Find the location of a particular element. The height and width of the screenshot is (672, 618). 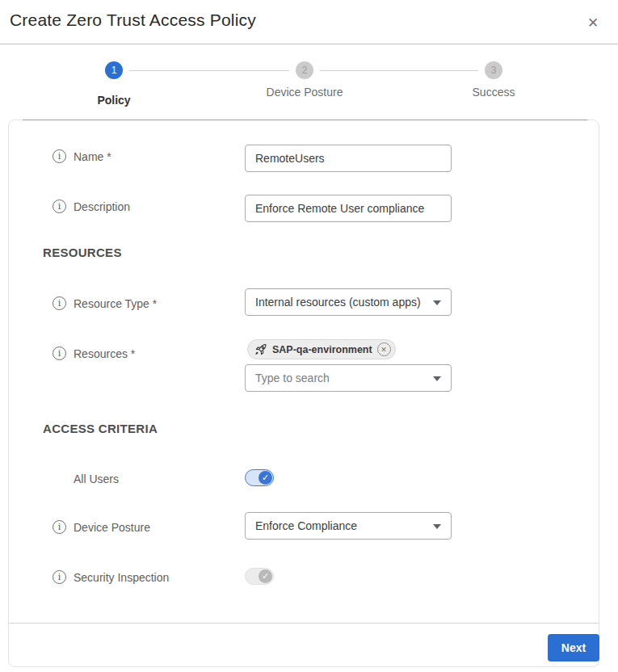

name-info-icon: i is located at coordinates (60, 157).